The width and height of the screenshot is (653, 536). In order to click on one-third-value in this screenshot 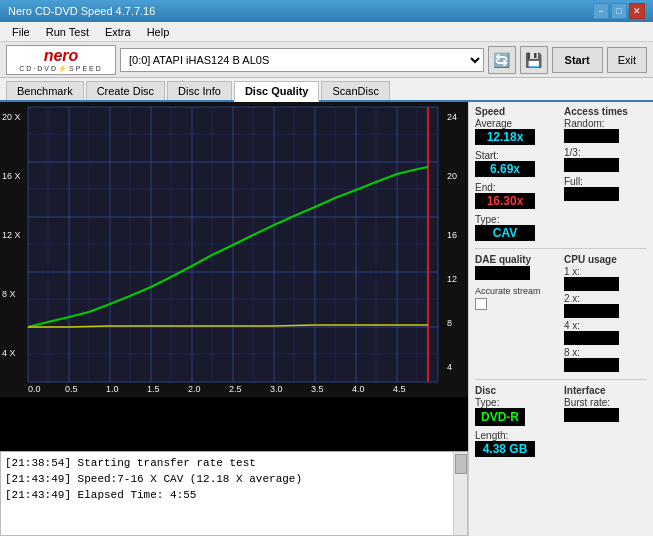, I will do `click(592, 165)`.